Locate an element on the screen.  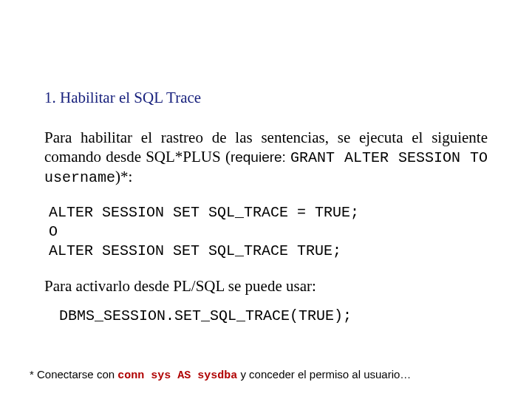
code1-line2: O is located at coordinates (53, 232).